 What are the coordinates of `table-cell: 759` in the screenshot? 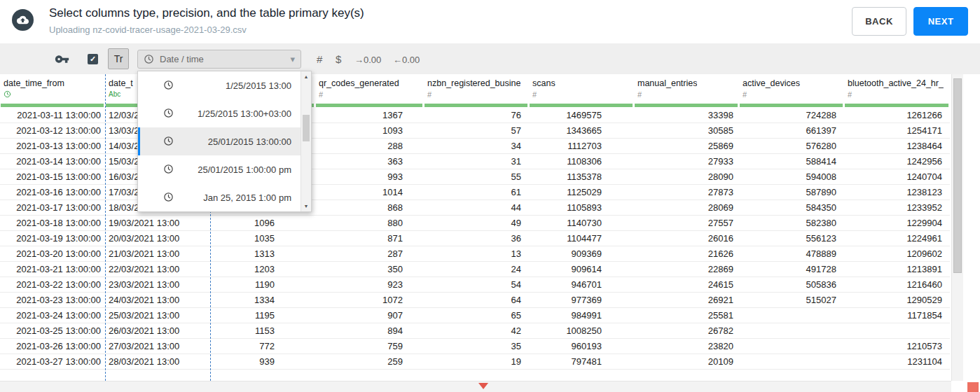 It's located at (370, 346).